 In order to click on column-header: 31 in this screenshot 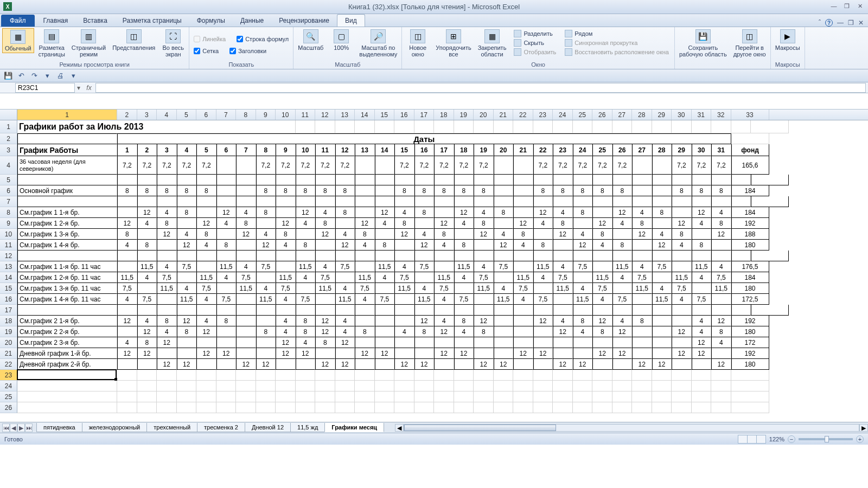, I will do `click(702, 115)`.